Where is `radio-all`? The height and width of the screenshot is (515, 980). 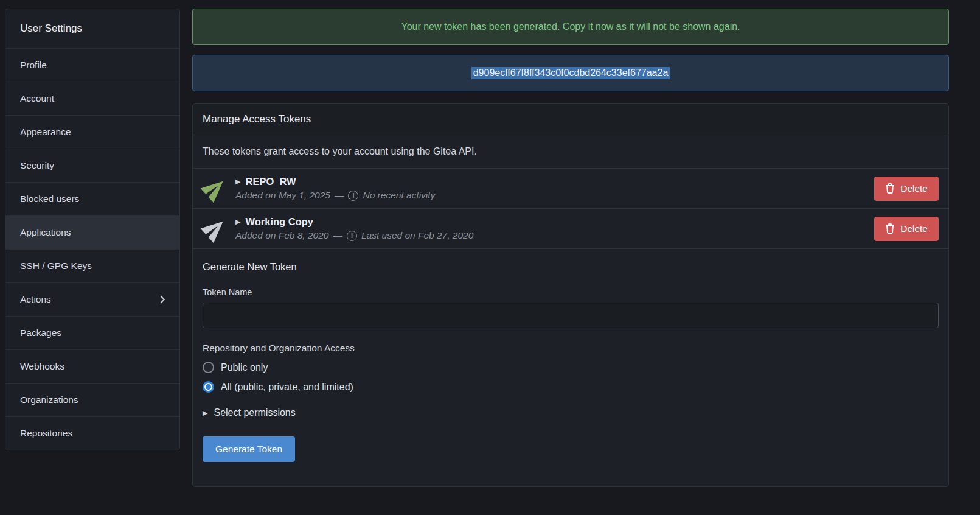
radio-all is located at coordinates (208, 387).